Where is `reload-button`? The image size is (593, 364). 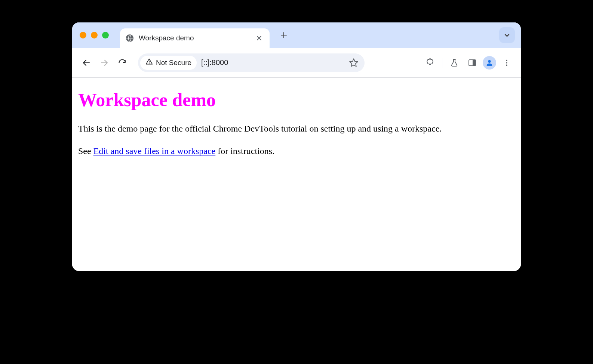 reload-button is located at coordinates (122, 63).